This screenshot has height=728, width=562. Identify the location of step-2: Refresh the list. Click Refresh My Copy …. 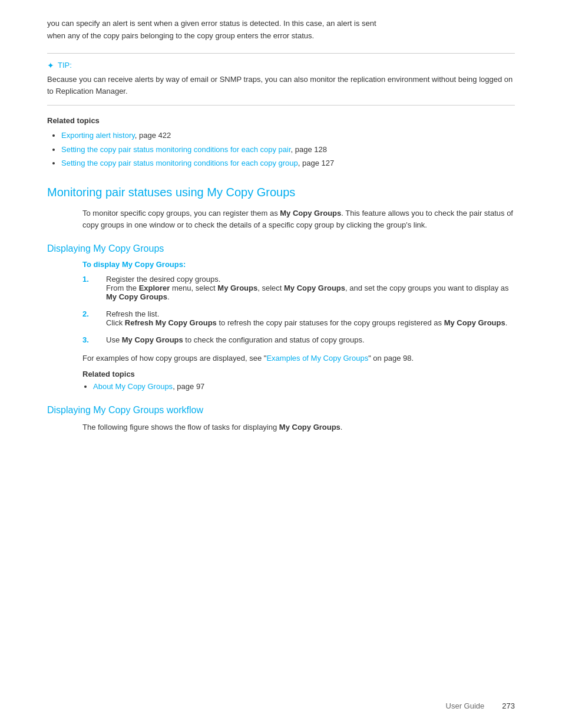
(305, 318).